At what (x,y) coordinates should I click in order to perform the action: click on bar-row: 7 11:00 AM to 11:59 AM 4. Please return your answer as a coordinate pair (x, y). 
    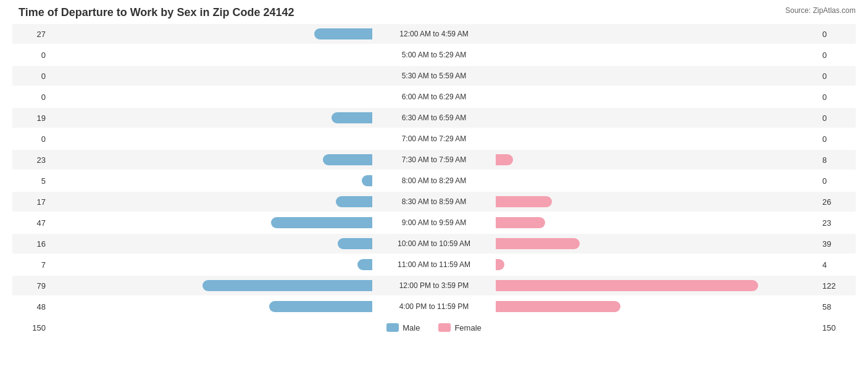
    Looking at the image, I should click on (434, 265).